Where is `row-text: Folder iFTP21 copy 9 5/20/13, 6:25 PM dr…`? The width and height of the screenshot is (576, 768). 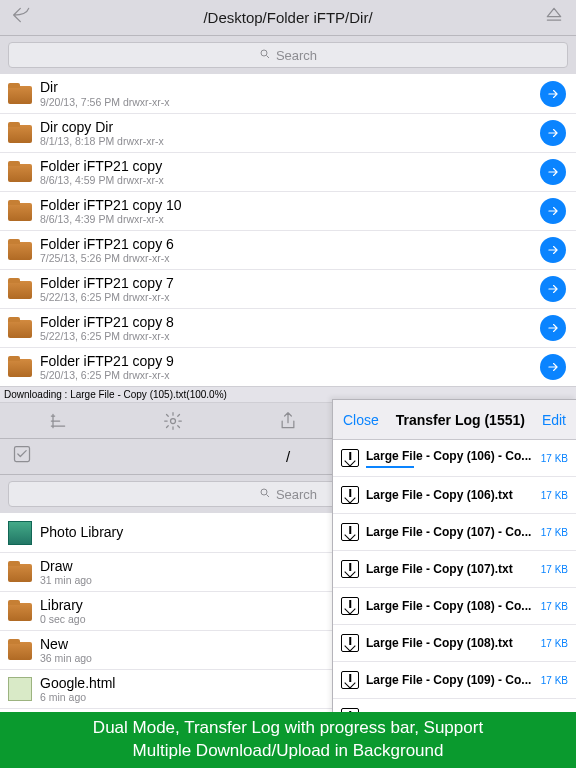 row-text: Folder iFTP21 copy 9 5/20/13, 6:25 PM dr… is located at coordinates (286, 367).